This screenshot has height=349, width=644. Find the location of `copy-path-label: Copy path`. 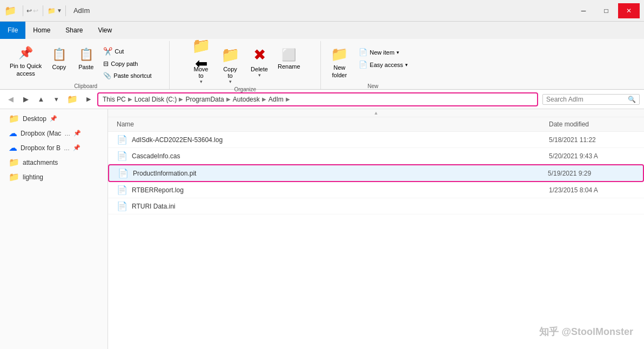

copy-path-label: Copy path is located at coordinates (124, 64).